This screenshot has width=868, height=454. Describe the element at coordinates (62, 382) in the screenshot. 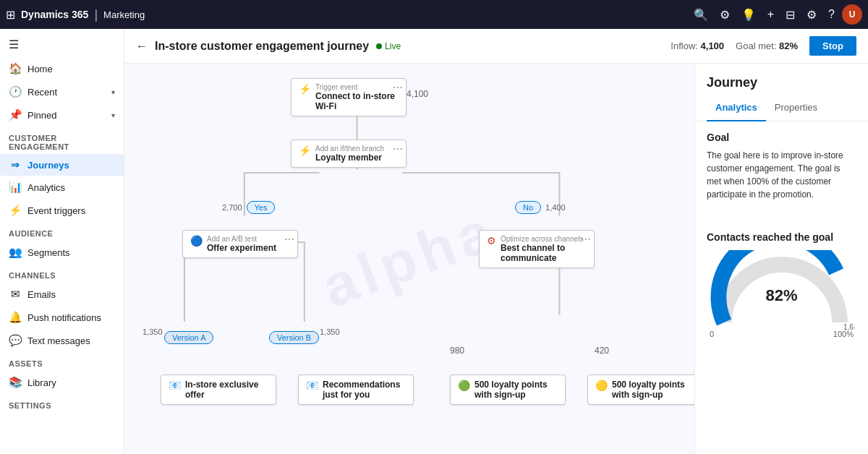

I see `sidebar-item-library: 📚 Library` at that location.